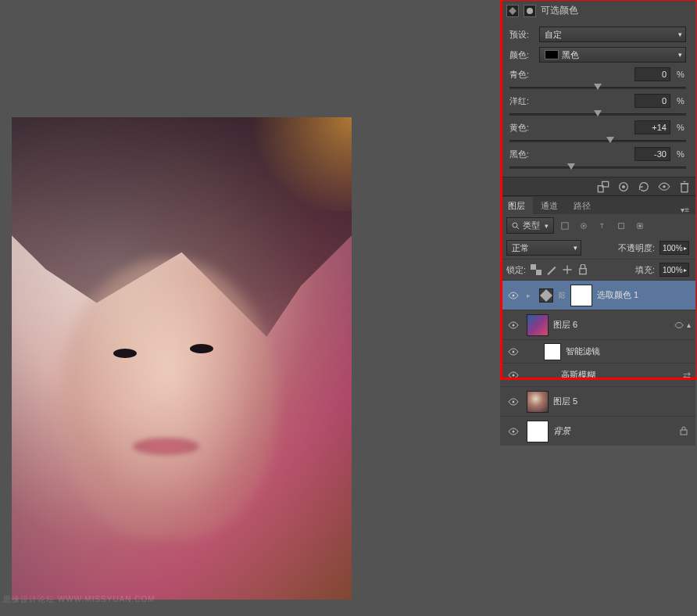 This screenshot has height=616, width=697. I want to click on portrait-lips, so click(166, 446).